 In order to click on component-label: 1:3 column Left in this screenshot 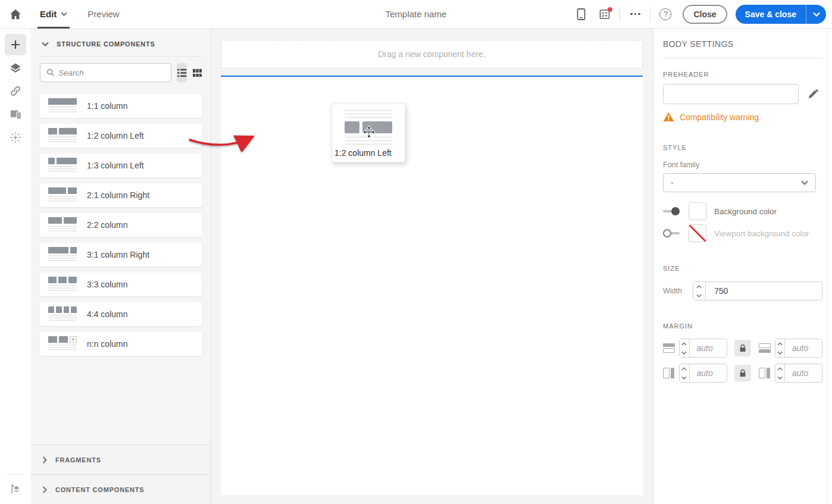, I will do `click(115, 165)`.